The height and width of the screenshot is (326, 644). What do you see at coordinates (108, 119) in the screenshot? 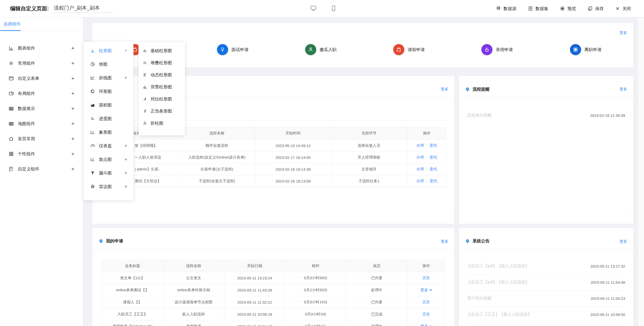
I see `menu-item-progress-chart: 进度图` at bounding box center [108, 119].